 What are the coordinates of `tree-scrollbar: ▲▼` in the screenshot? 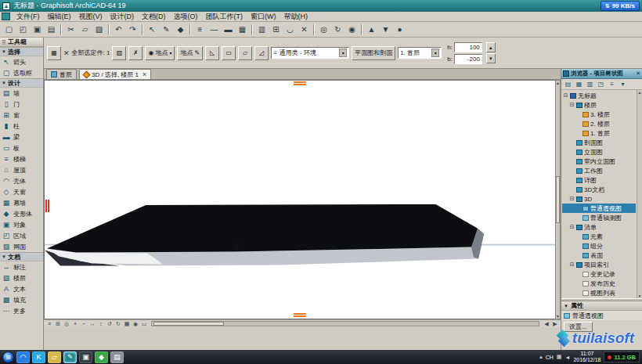 It's located at (639, 194).